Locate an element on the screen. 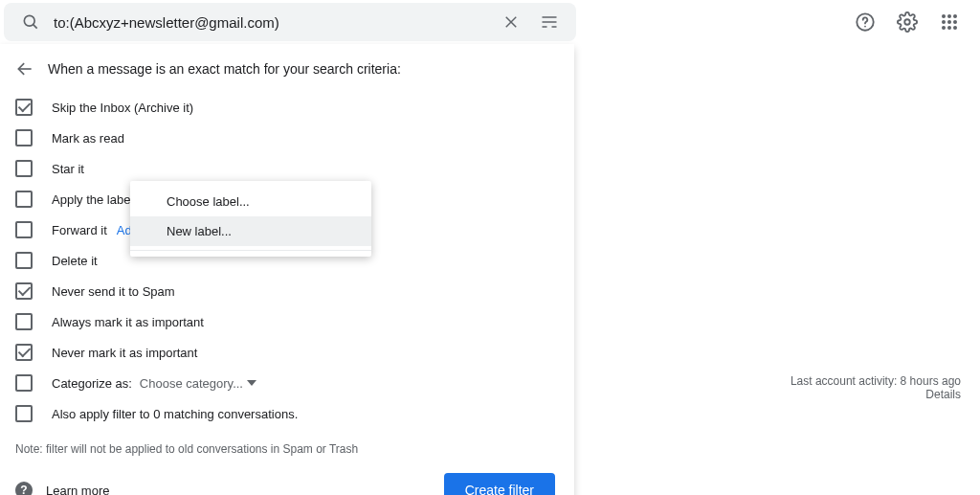 This screenshot has width=980, height=495. menu-item-choose-label: Choose label... is located at coordinates (251, 201).